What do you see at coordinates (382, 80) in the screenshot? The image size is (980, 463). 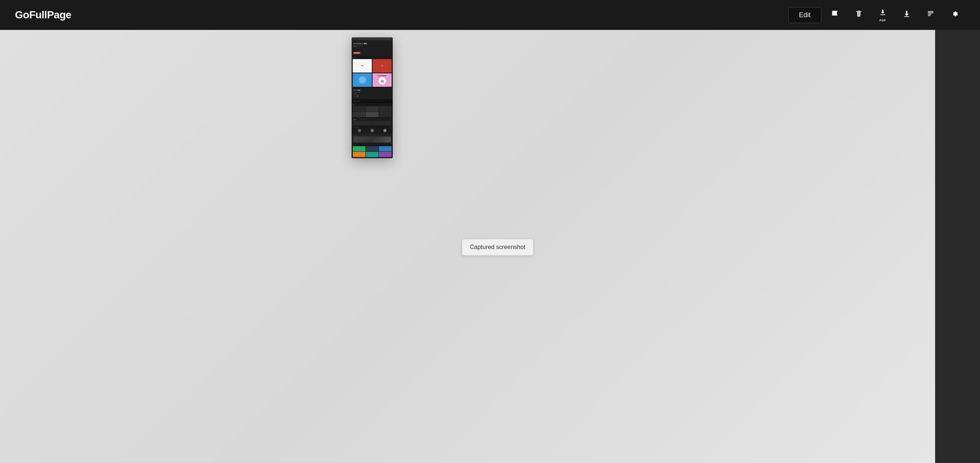 I see `portfolio-item-4: BLUE RANDOM 🤖` at bounding box center [382, 80].